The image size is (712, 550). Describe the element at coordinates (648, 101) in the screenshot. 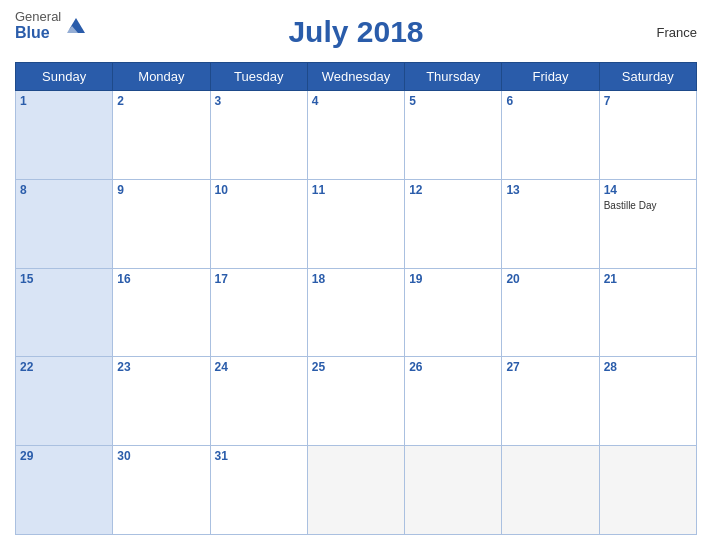

I see `day-number: 7` at that location.